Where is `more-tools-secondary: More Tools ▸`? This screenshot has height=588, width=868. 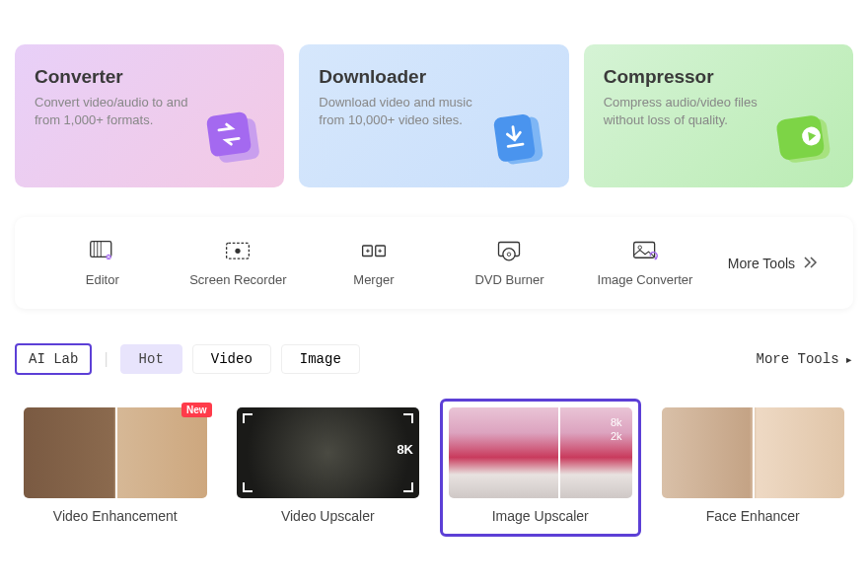 more-tools-secondary: More Tools ▸ is located at coordinates (805, 359).